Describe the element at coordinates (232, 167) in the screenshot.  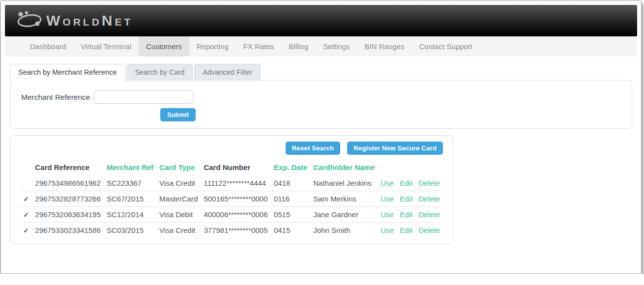
I see `table-header-row: Card ReferenceMerchant RefCard TypeCard …` at that location.